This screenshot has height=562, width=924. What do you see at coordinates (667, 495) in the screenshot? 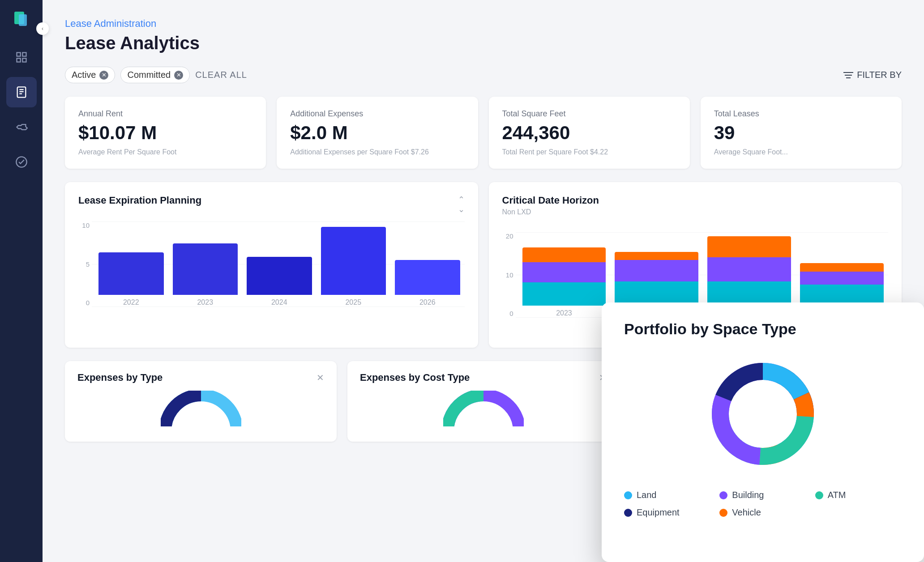
I see `legend-land: Land` at bounding box center [667, 495].